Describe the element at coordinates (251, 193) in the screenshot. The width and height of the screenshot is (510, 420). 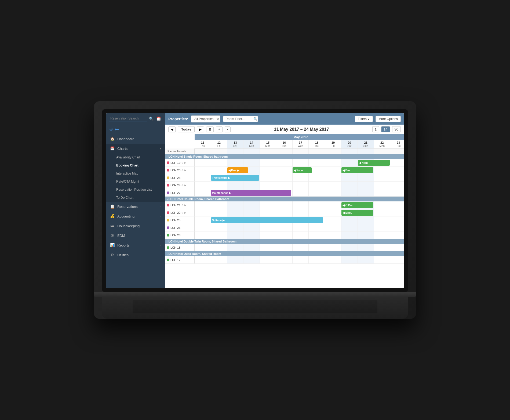
I see `booking-bar-maintenance: Maintenance ▶` at that location.